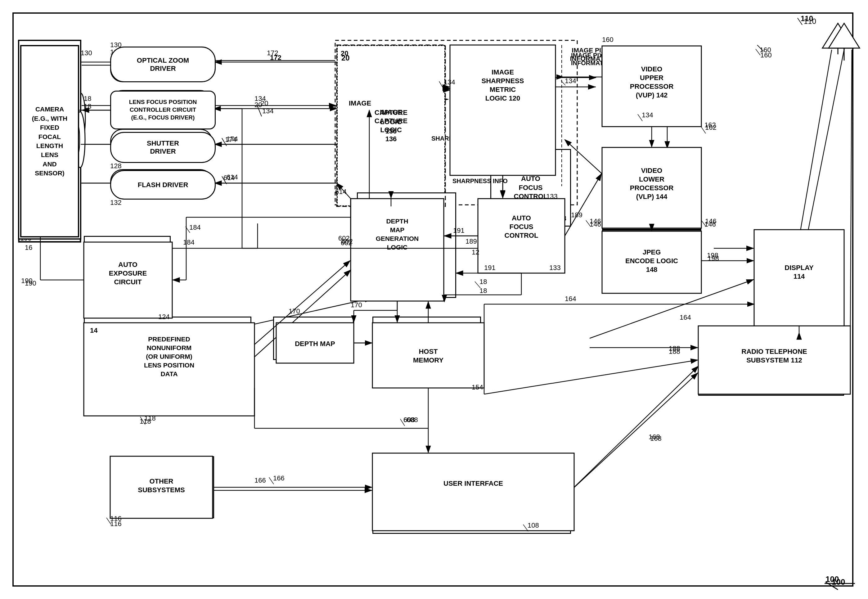 The image size is (868, 599). What do you see at coordinates (409, 420) in the screenshot?
I see `ref-608: 608` at bounding box center [409, 420].